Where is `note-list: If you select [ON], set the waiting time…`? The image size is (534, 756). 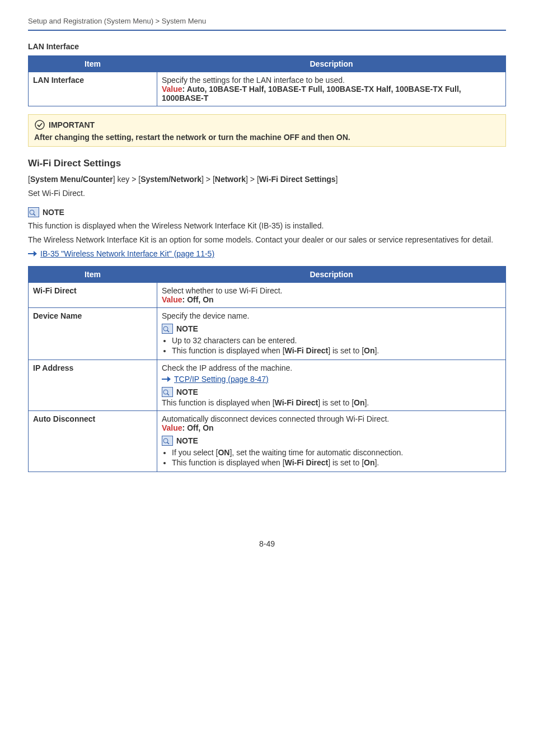 note-list: If you select [ON], set the waiting time… is located at coordinates (331, 458).